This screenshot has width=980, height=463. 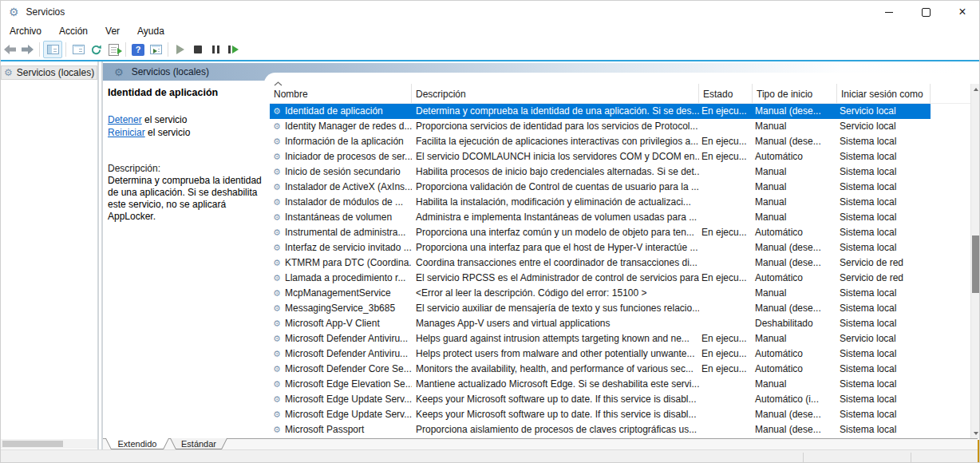 I want to click on close-button: ×, so click(x=962, y=12).